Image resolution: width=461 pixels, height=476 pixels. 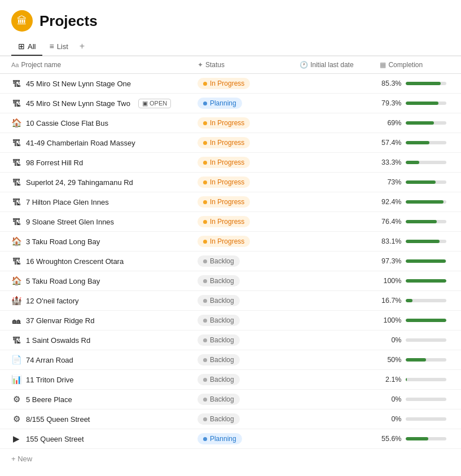 What do you see at coordinates (418, 380) in the screenshot?
I see `completion-cell: 2.1%` at bounding box center [418, 380].